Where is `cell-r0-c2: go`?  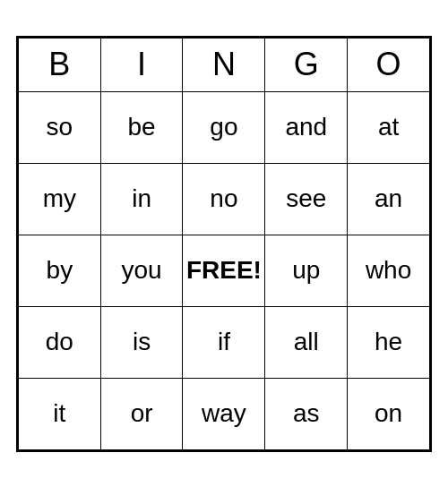 cell-r0-c2: go is located at coordinates (224, 127).